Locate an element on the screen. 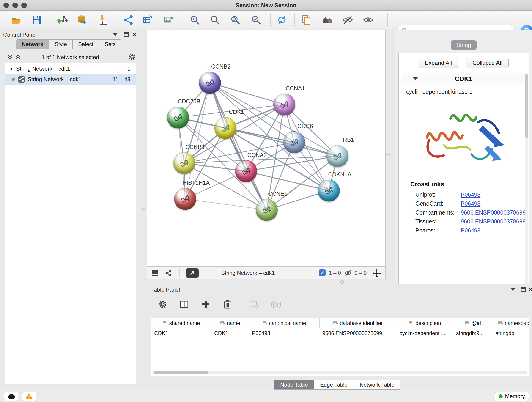  table-cell: stringdb is located at coordinates (511, 333).